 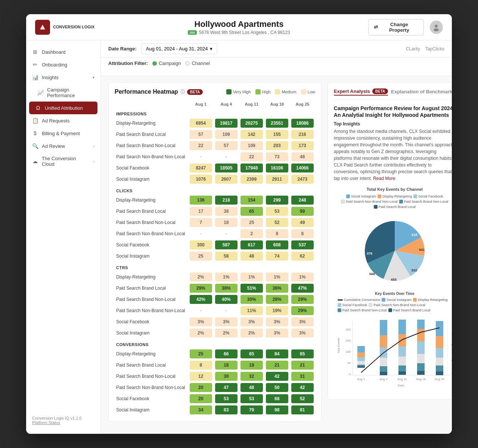 What do you see at coordinates (226, 256) in the screenshot?
I see `cell-clicks-5-1: 58` at bounding box center [226, 256].